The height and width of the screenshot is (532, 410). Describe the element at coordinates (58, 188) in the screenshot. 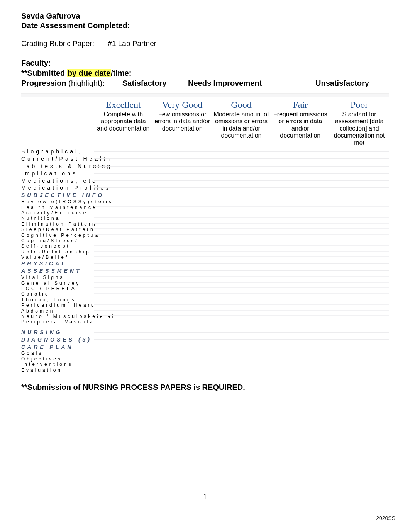

I see `criterion-label: Medication Profiles` at that location.